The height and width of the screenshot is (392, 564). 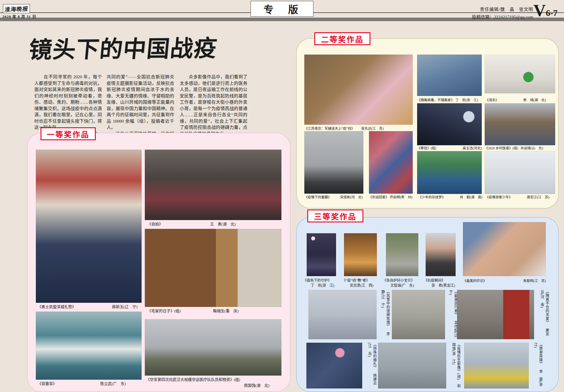 I want to click on photo-anti-epidemic-moment, so click(x=441, y=255).